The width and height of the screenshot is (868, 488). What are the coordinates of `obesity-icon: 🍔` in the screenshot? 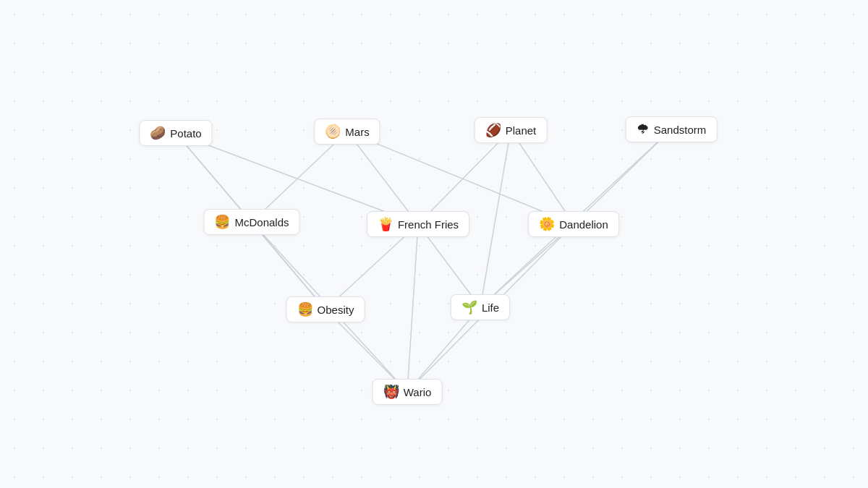 It's located at (305, 309).